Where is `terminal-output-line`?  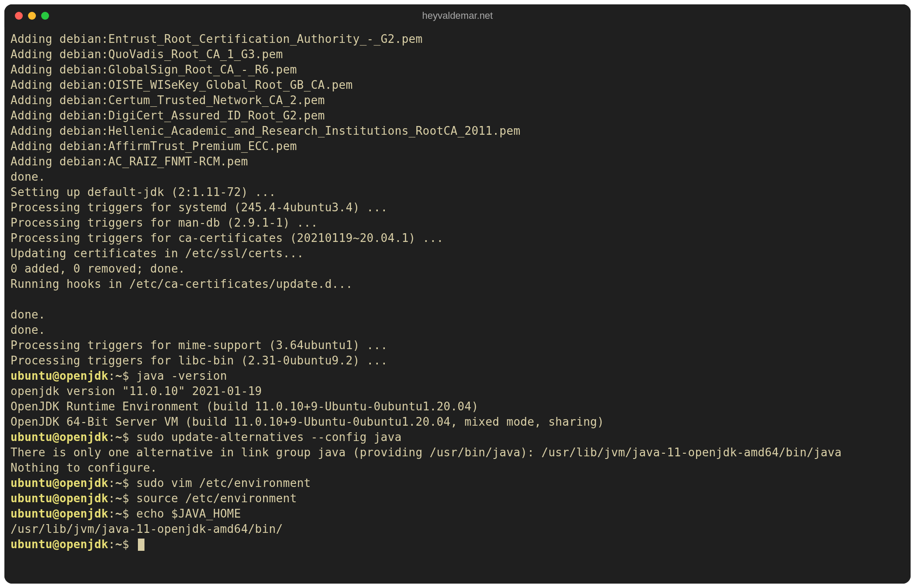 terminal-output-line is located at coordinates (458, 299).